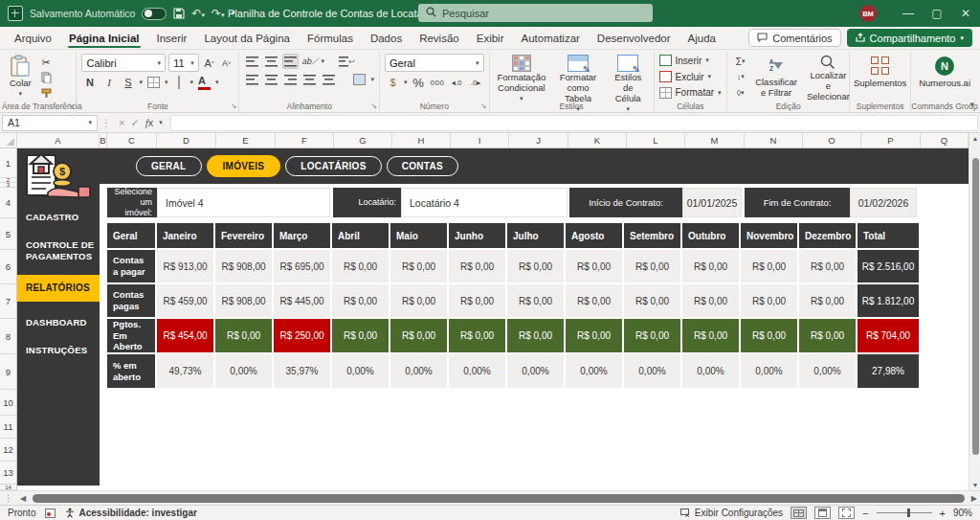  What do you see at coordinates (846, 513) in the screenshot?
I see `page-break-view-button` at bounding box center [846, 513].